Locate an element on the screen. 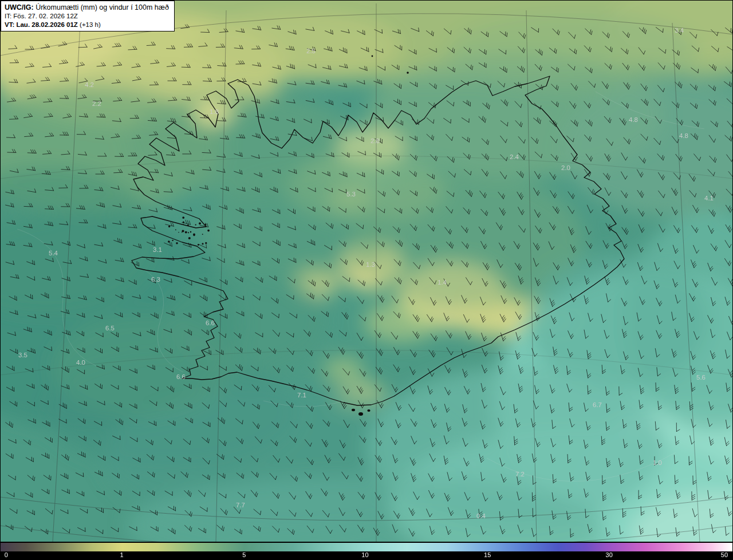 The height and width of the screenshot is (560, 733). field-value-label: 5.4 is located at coordinates (54, 253).